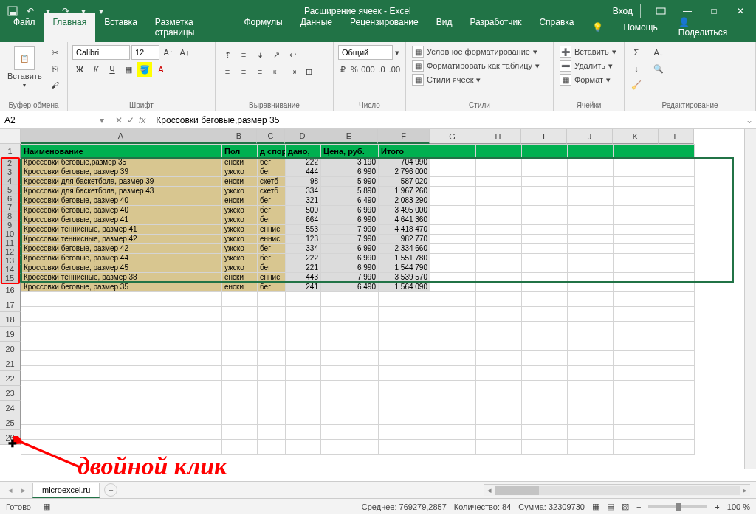 This screenshot has height=532, width=756. What do you see at coordinates (122, 192) in the screenshot?
I see `cell: Кроссовки для баскетбола, размер 43` at bounding box center [122, 192].